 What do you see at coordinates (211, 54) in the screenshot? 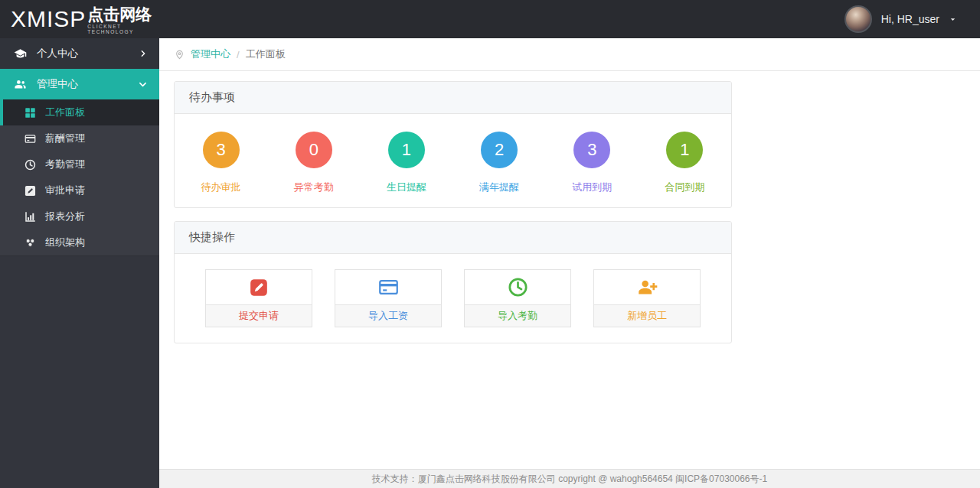
I see `breadcrumb-parent: 管理中心` at bounding box center [211, 54].